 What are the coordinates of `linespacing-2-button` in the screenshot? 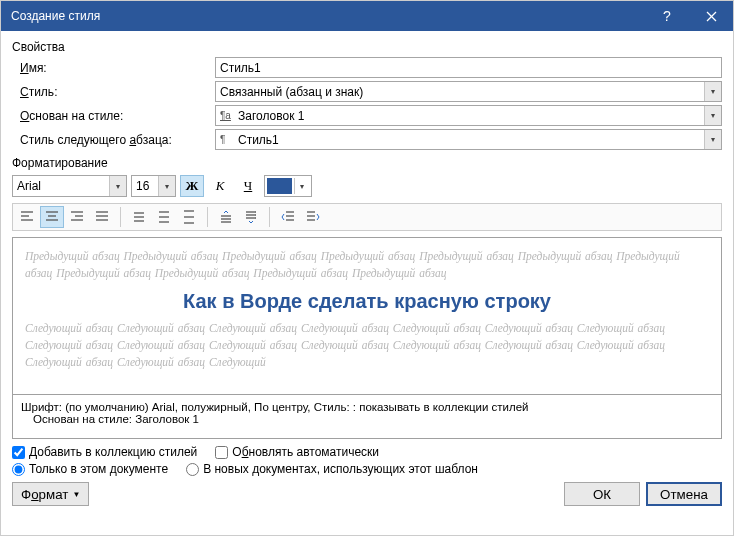 It's located at (189, 217).